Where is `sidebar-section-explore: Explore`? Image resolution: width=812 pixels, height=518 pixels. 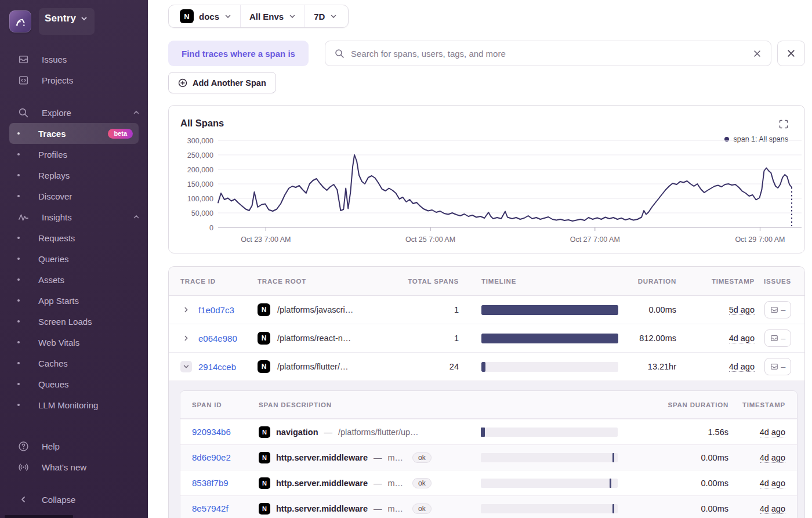
sidebar-section-explore: Explore is located at coordinates (74, 113).